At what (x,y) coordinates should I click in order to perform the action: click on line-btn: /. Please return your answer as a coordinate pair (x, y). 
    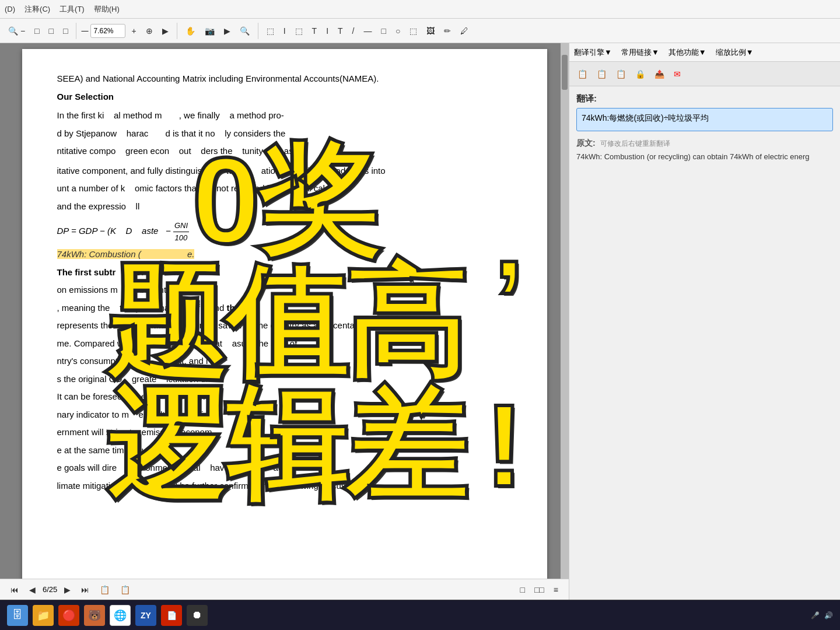
    Looking at the image, I should click on (354, 31).